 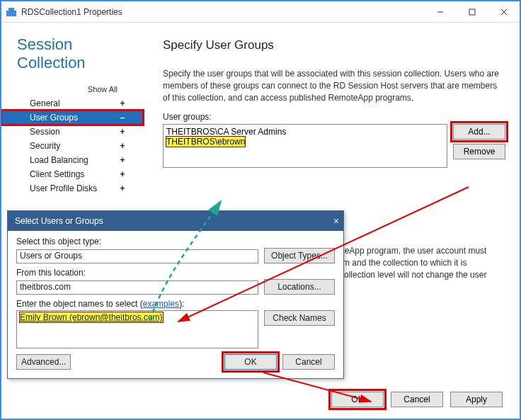 What do you see at coordinates (299, 287) in the screenshot?
I see `locations-button: Locations...` at bounding box center [299, 287].